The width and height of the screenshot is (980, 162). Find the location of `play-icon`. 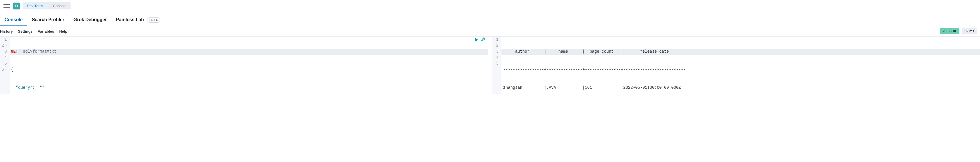

play-icon is located at coordinates (476, 40).